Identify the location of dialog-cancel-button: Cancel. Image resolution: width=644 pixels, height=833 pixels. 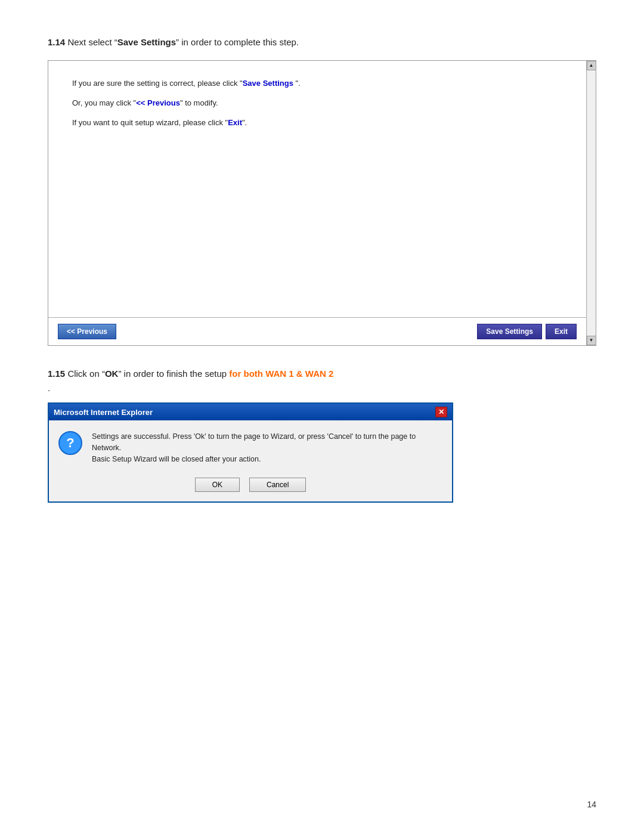
(278, 485).